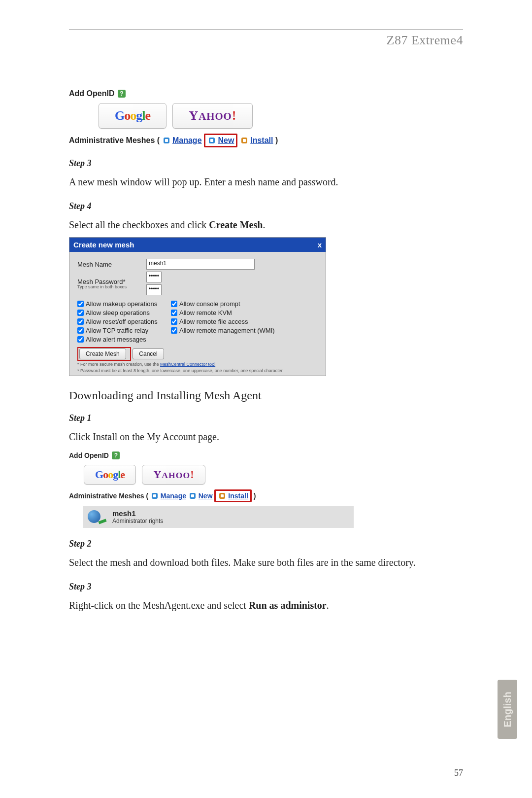  What do you see at coordinates (218, 517) in the screenshot?
I see `mesh-list-item: mesh1 Administrator rights` at bounding box center [218, 517].